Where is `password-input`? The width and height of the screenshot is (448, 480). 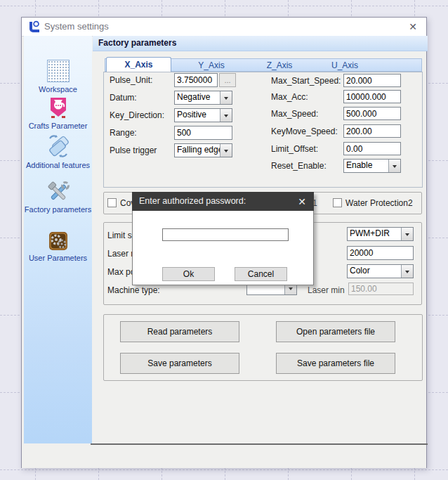
password-input is located at coordinates (225, 235).